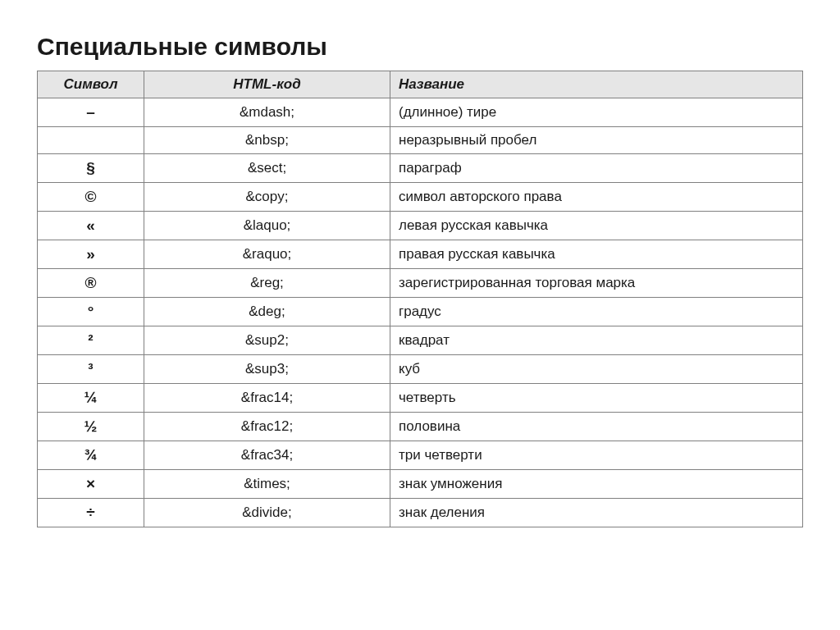 This screenshot has height=630, width=840. What do you see at coordinates (597, 312) in the screenshot?
I see `cell-name: градус` at bounding box center [597, 312].